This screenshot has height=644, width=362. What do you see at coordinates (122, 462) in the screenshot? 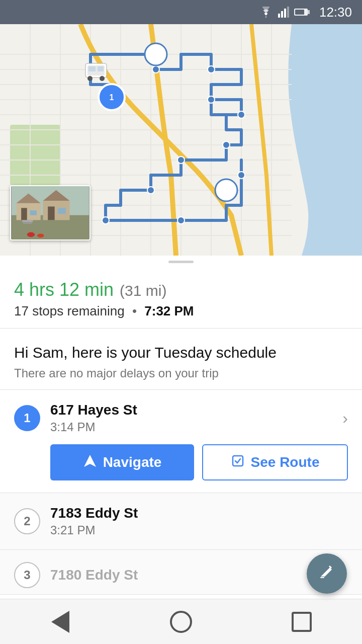
I see `navigate-button: Navigate` at bounding box center [122, 462].